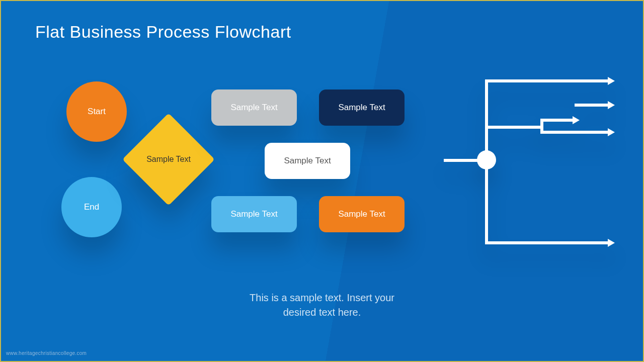  What do you see at coordinates (163, 32) in the screenshot?
I see `slide-title: Flat Business Process Flowchart` at bounding box center [163, 32].